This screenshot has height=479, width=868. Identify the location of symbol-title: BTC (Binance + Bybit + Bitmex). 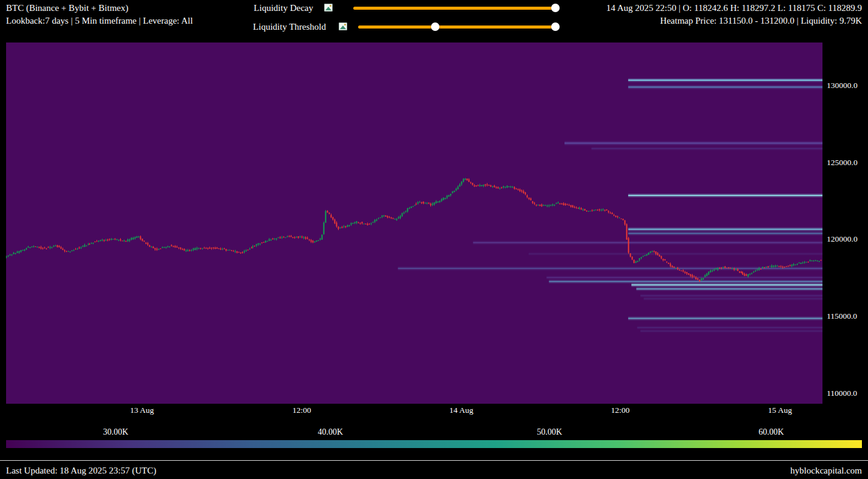
(100, 8).